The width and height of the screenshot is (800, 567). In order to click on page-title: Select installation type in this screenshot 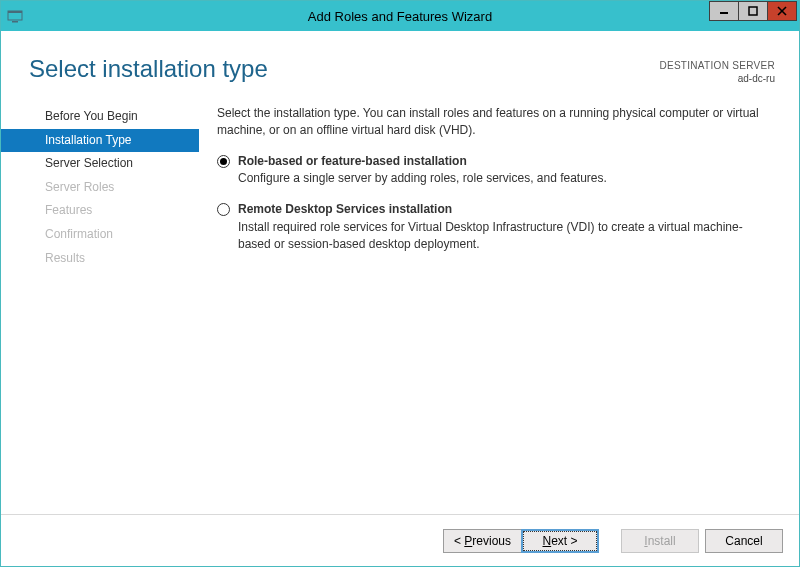, I will do `click(342, 69)`.